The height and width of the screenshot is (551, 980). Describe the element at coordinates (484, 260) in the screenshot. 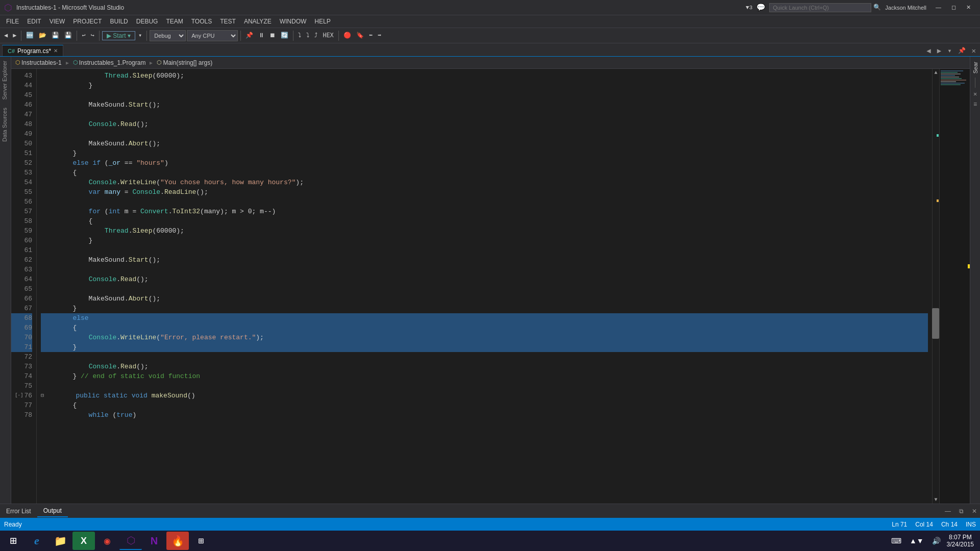

I see `code-line-62: MakeSound.Start();` at that location.